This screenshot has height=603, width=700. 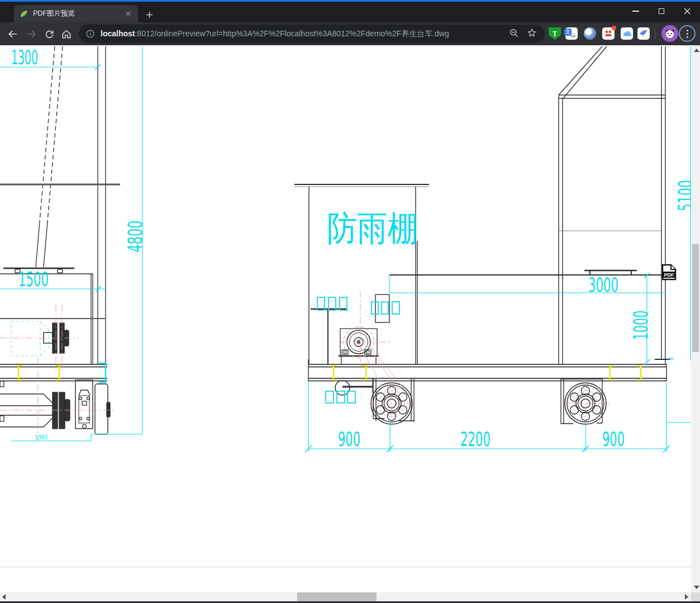 What do you see at coordinates (697, 50) in the screenshot?
I see `scroll-up-icon` at bounding box center [697, 50].